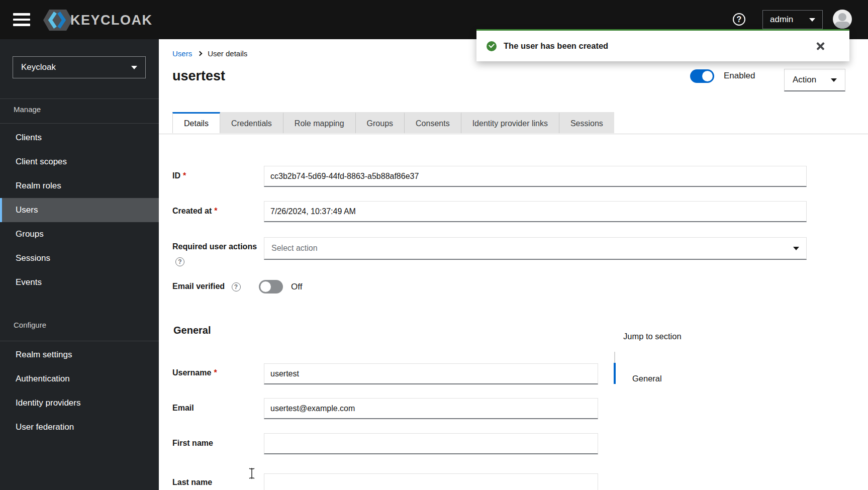 This screenshot has width=868, height=490. I want to click on tab-role-mapping: Role mapping, so click(320, 123).